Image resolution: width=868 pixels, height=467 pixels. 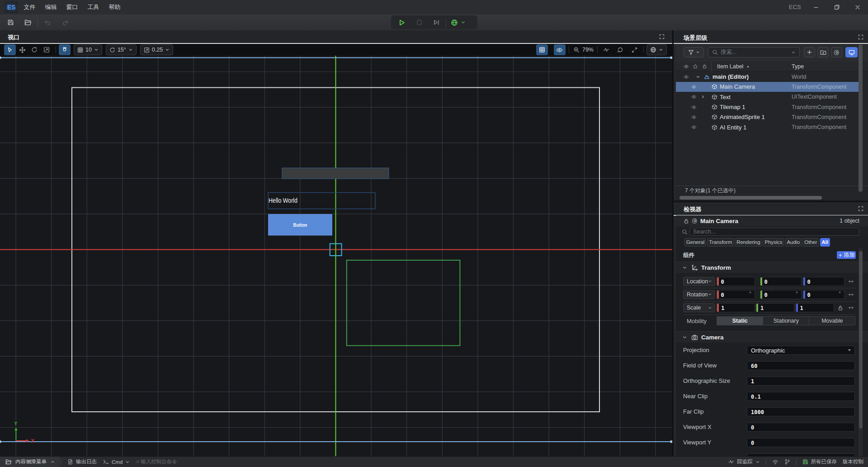 I want to click on column-type: Type, so click(x=797, y=67).